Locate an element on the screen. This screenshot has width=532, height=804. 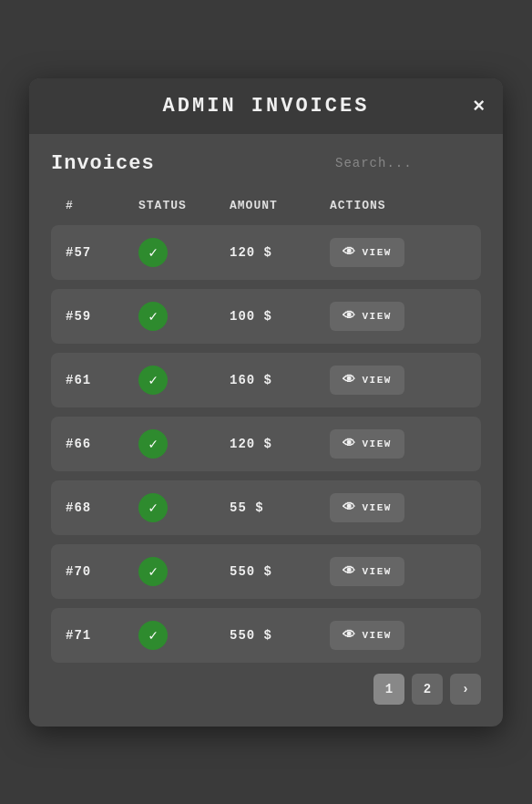
page-1-button: 1 is located at coordinates (389, 689).